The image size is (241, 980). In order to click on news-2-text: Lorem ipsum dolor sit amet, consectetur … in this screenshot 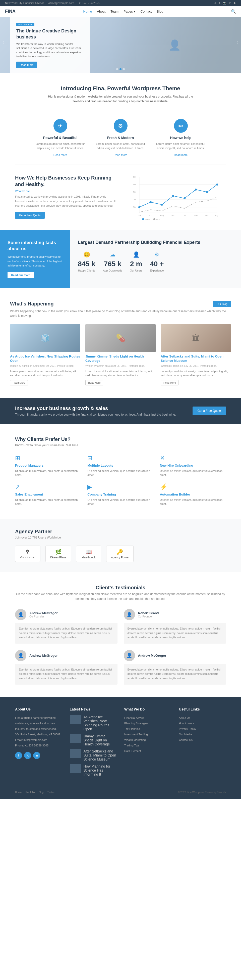, I will do `click(121, 374)`.